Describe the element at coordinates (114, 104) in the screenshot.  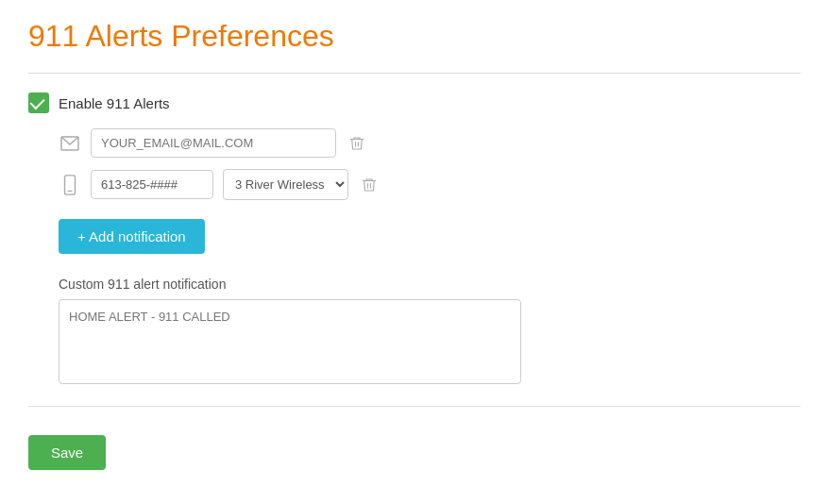
I see `enable-label: Enable 911 Alerts` at that location.